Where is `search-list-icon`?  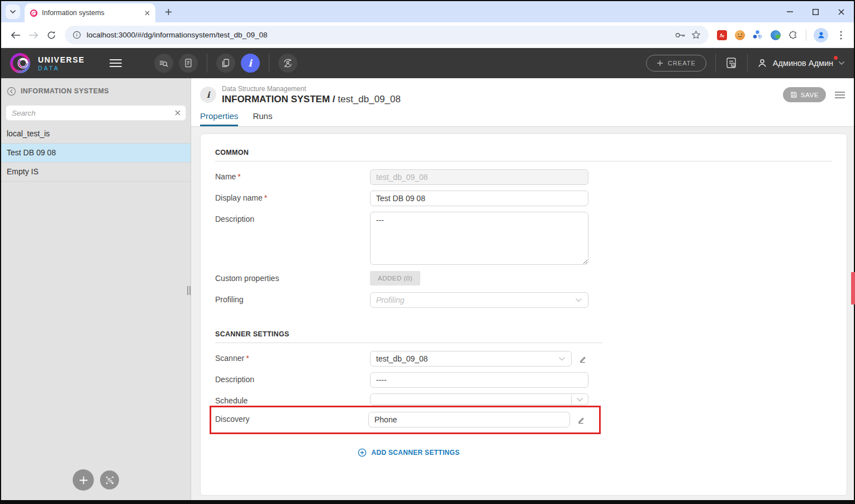
search-list-icon is located at coordinates (163, 64).